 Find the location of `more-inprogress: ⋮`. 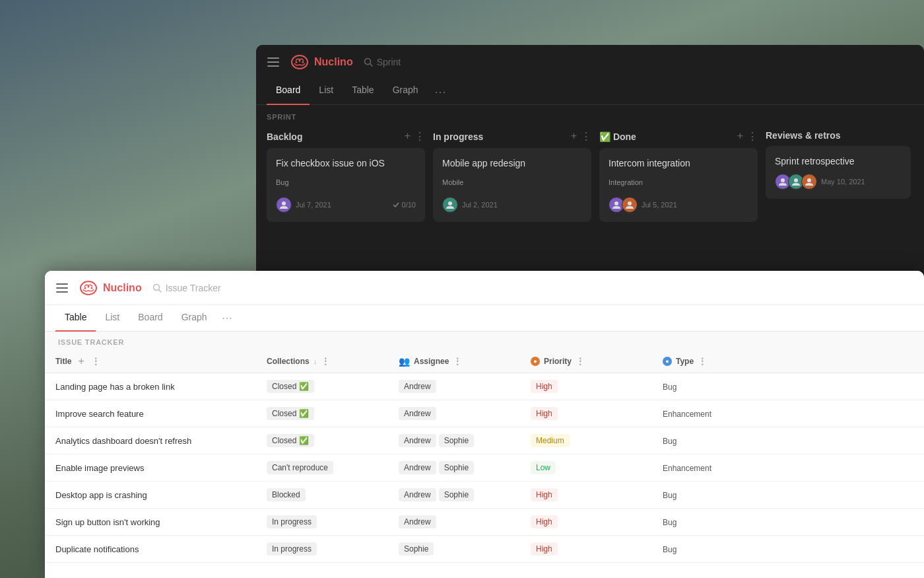

more-inprogress: ⋮ is located at coordinates (586, 136).